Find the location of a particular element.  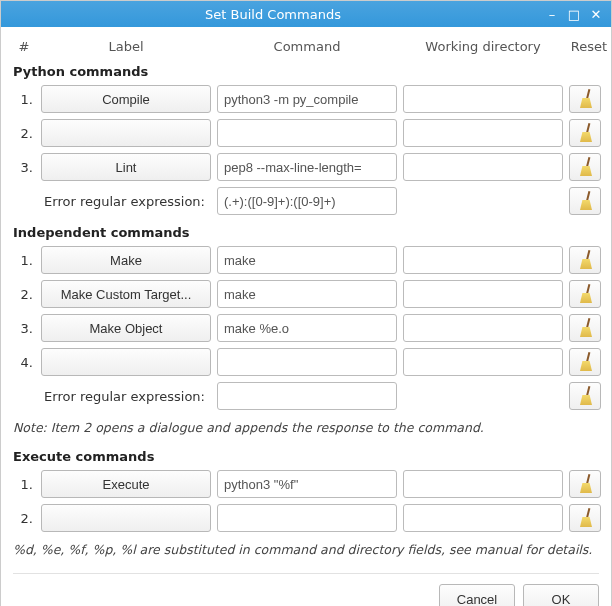

label-button-make-object: Make Object is located at coordinates (126, 328).